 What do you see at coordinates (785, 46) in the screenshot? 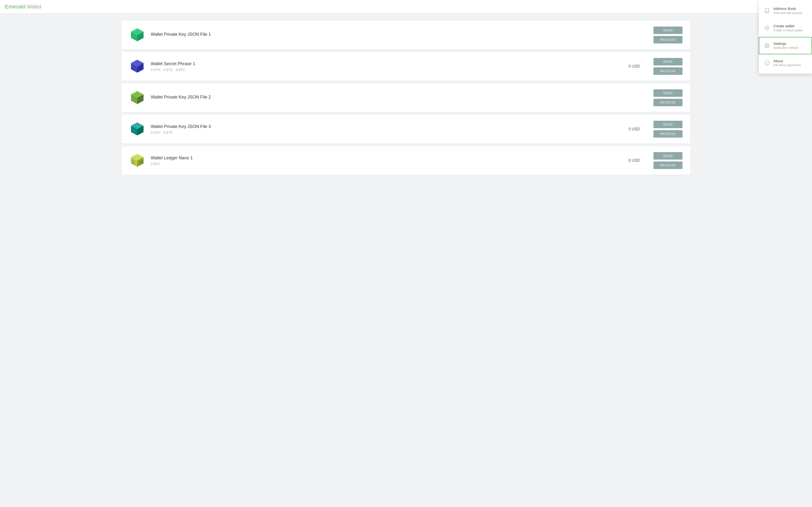
I see `menu-item-settings: SettingsApplication settings` at bounding box center [785, 46].